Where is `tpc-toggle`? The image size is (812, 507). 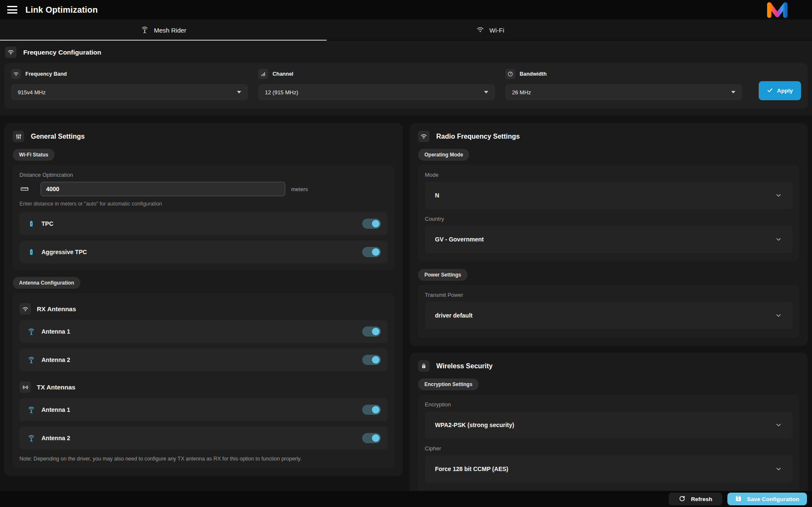 tpc-toggle is located at coordinates (372, 224).